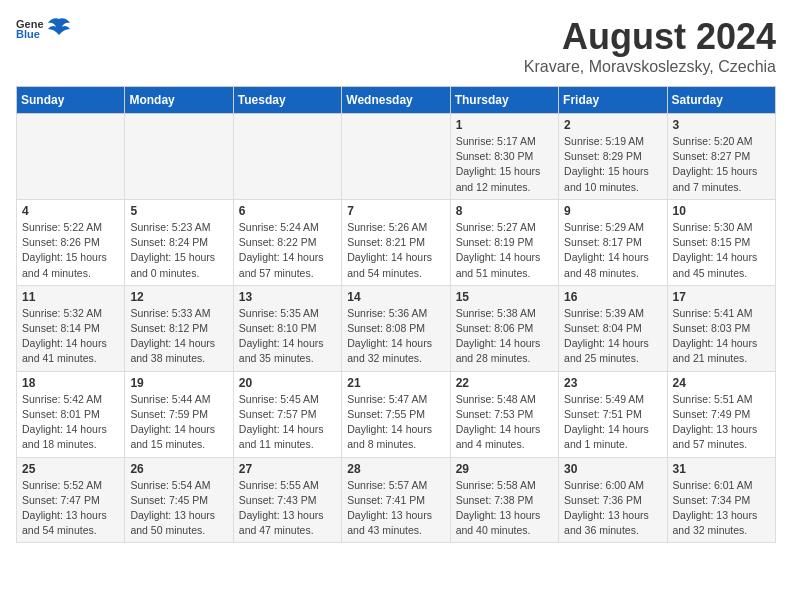 The height and width of the screenshot is (612, 792). I want to click on calendar-cell: 3Sunrise: 5:20 AM Sunset: 8:27 PM Daylig…, so click(721, 157).